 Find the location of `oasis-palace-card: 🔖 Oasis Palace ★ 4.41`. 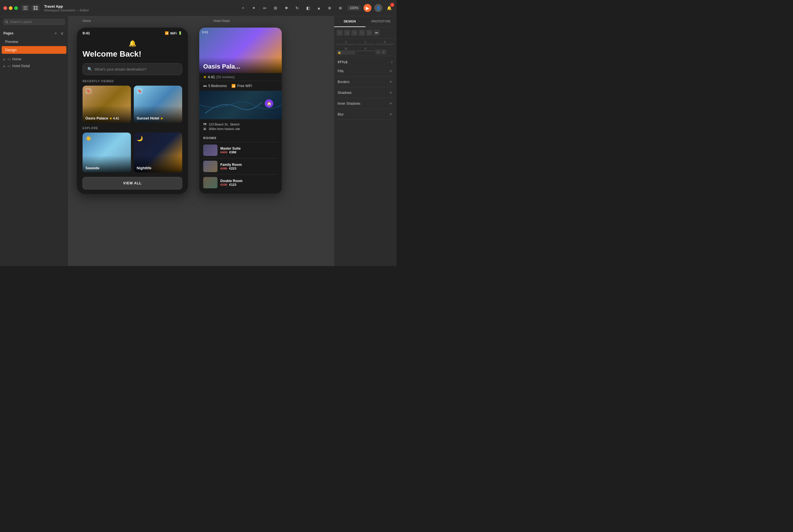

oasis-palace-card: 🔖 Oasis Palace ★ 4.41 is located at coordinates (107, 104).